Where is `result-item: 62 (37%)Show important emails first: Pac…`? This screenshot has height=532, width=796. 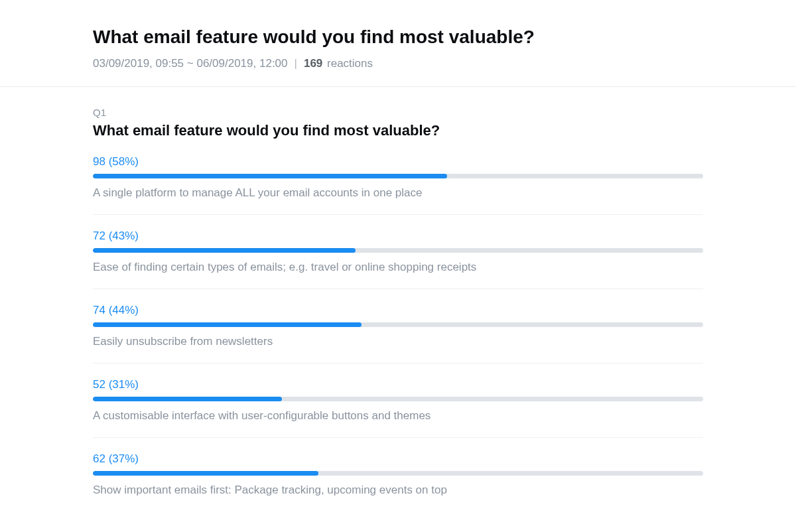 result-item: 62 (37%)Show important emails first: Pac… is located at coordinates (398, 482).